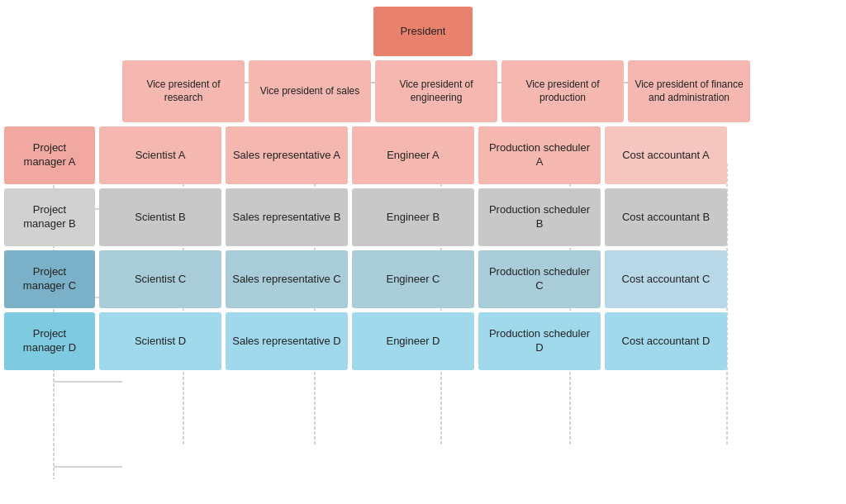 This screenshot has height=504, width=846. Describe the element at coordinates (287, 341) in the screenshot. I see `cell-3-1: Sales representative D` at that location.